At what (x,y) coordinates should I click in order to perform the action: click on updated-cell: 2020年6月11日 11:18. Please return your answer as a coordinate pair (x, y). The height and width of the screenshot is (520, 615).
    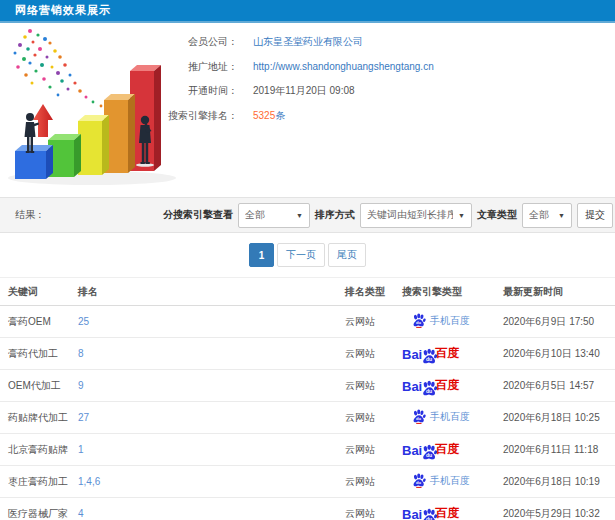
    Looking at the image, I should click on (555, 450).